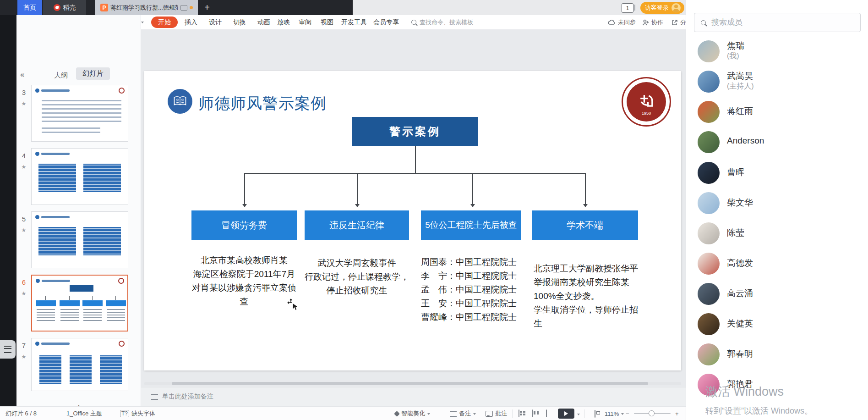 Image resolution: width=868 pixels, height=420 pixels. I want to click on slide-title: 师德师风警示案例, so click(262, 104).